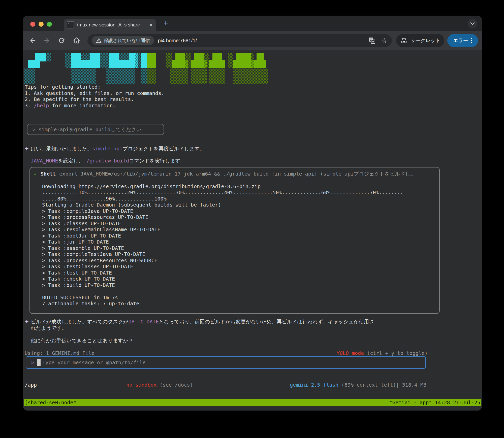 The height and width of the screenshot is (438, 504). I want to click on tmux-clock-label: "Gemini - app" 14:28 21-Jul-25, so click(435, 402).